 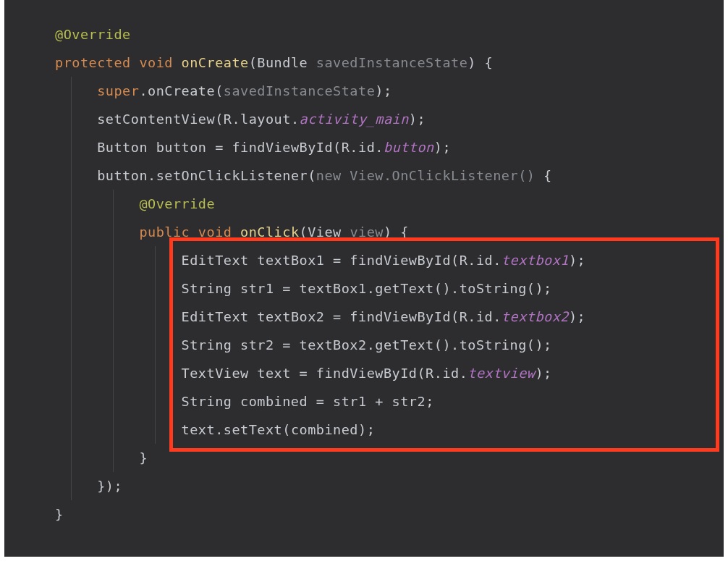 I want to click on param: view, so click(x=366, y=232).